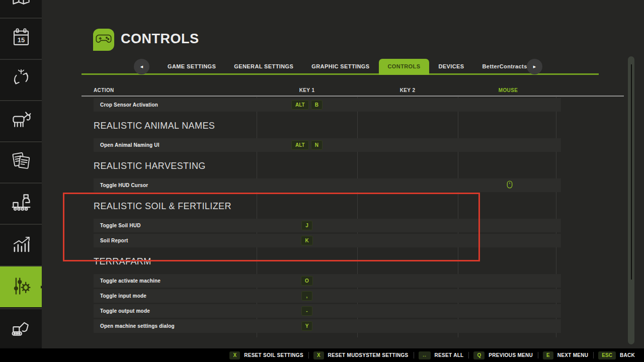 The image size is (644, 362). Describe the element at coordinates (327, 166) in the screenshot. I see `section-title: REALISTIC HARVESTING` at that location.